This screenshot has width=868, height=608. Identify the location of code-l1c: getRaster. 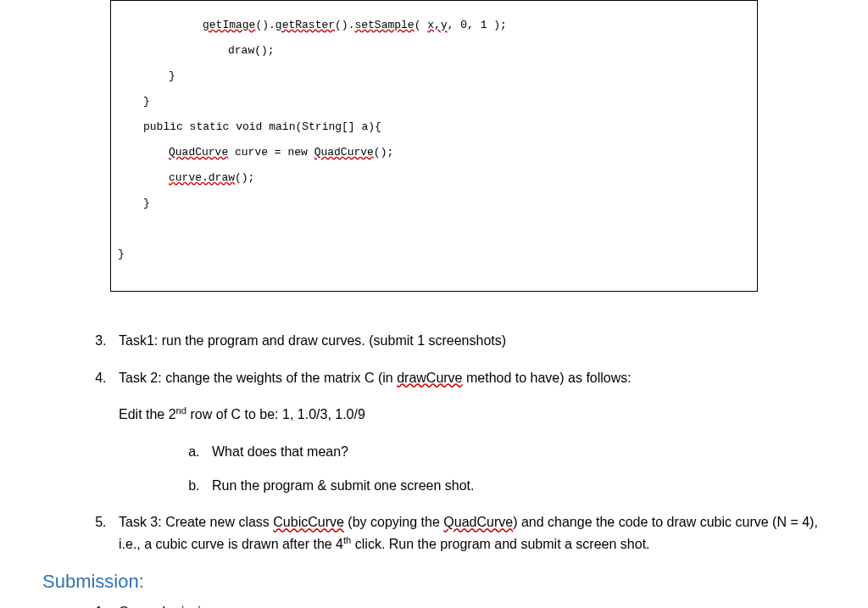
(305, 25).